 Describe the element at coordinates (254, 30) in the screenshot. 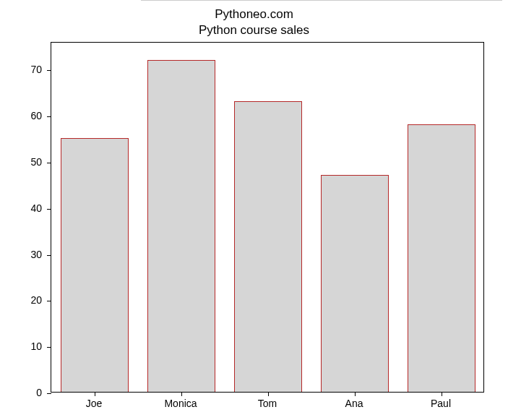

I see `chart-title: Python course sales` at that location.